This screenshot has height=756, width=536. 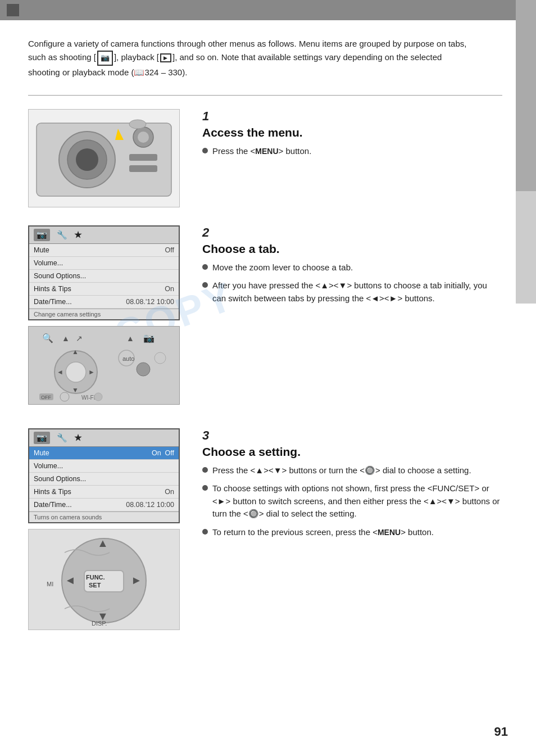 I want to click on bullet-dot, so click(x=205, y=151).